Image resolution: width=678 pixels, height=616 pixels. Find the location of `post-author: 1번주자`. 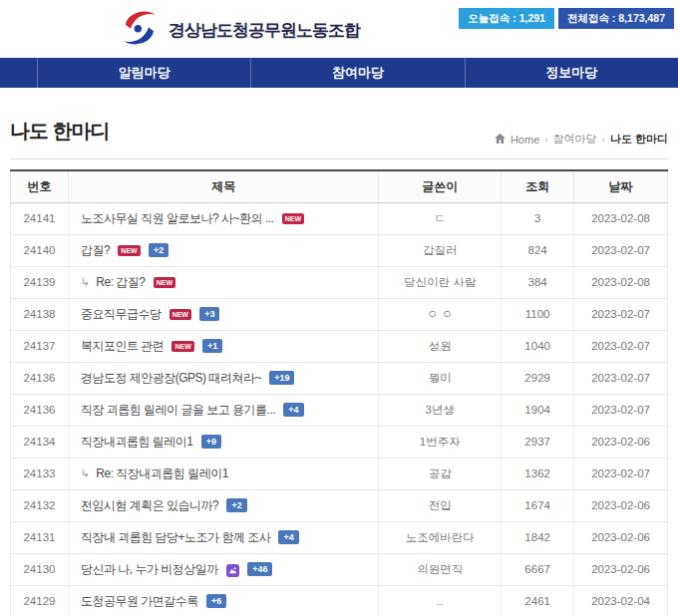

post-author: 1번주자 is located at coordinates (441, 442).